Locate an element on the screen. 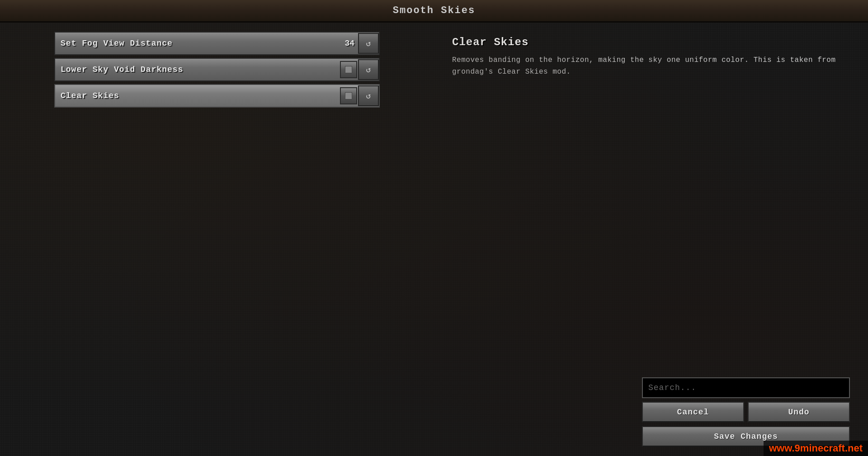 This screenshot has width=868, height=456. button-row: Cancel Undo is located at coordinates (746, 412).